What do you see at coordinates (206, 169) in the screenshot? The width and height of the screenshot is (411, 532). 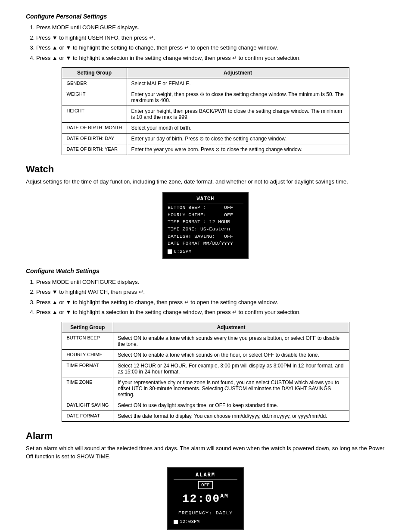 I see `watch-title: Watch` at bounding box center [206, 169].